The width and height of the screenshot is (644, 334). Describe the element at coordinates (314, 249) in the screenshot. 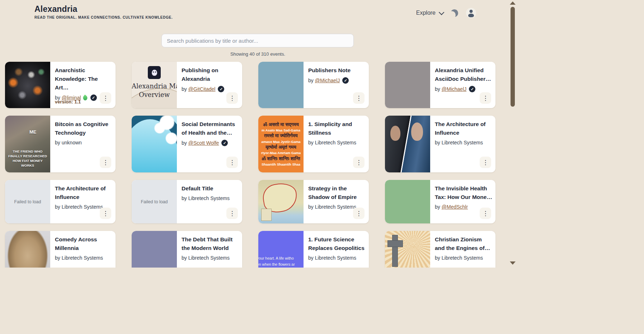

I see `publication-card: your heart. A life witho en when the flo…` at that location.